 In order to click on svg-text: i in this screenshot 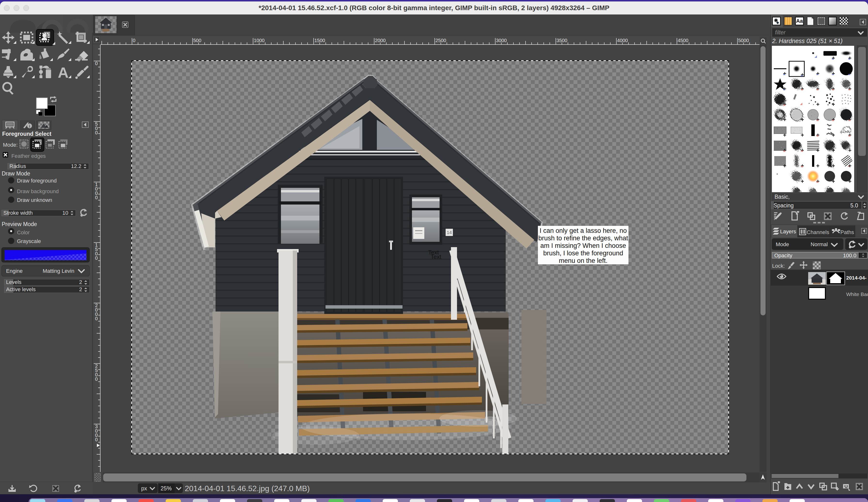, I will do `click(30, 126)`.